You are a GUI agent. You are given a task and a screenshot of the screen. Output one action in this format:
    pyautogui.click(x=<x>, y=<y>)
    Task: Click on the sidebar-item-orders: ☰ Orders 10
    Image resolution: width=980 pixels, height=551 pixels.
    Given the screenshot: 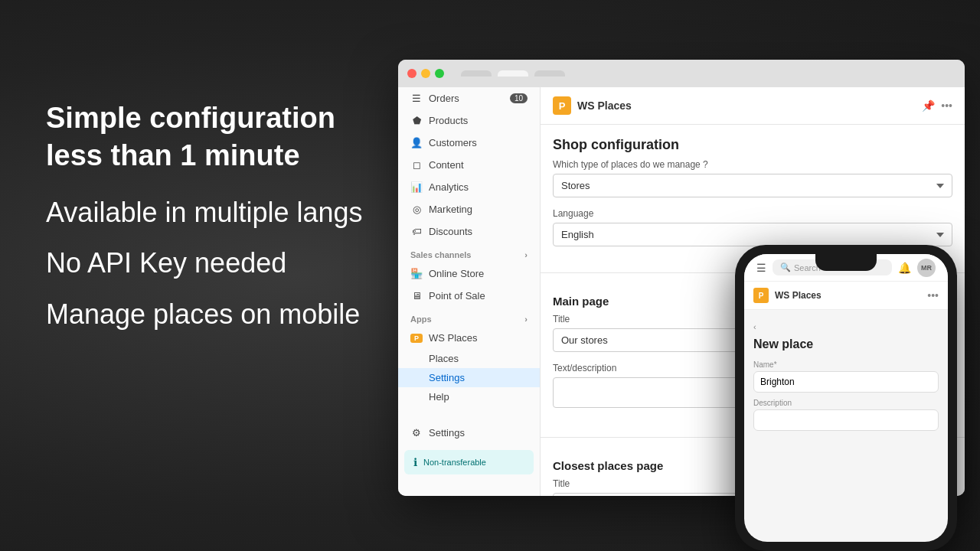 What is the action you would take?
    pyautogui.click(x=469, y=98)
    